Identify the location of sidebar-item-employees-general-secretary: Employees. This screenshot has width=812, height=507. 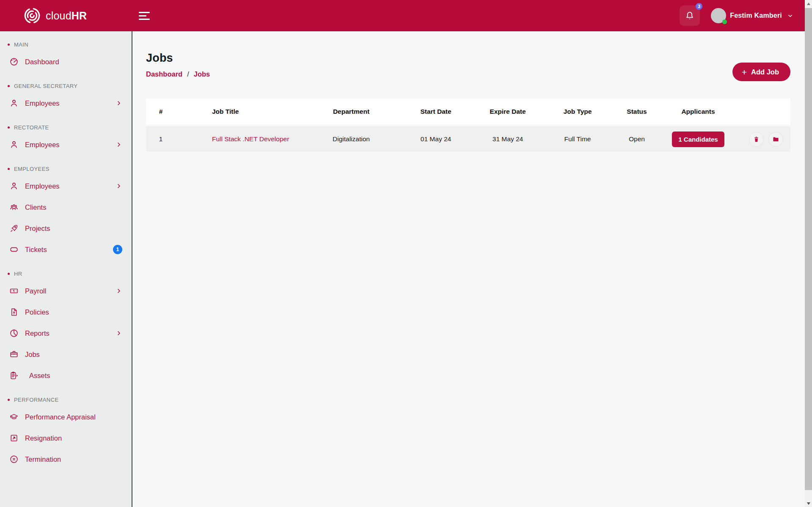
(66, 103).